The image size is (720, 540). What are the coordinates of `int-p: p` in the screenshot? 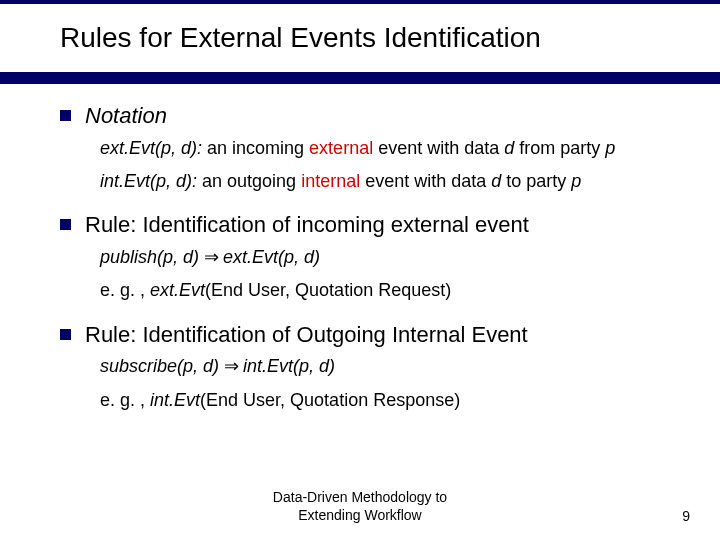 It's located at (576, 181).